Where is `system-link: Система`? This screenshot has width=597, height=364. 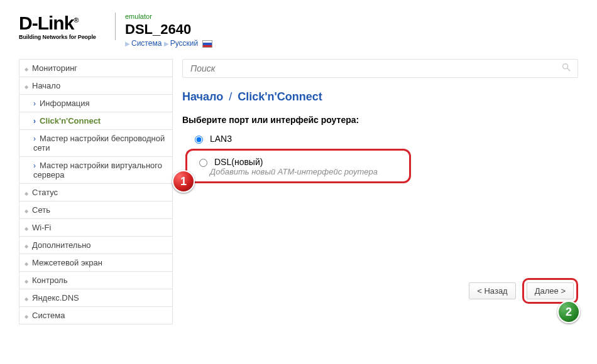
system-link: Система is located at coordinates (146, 43).